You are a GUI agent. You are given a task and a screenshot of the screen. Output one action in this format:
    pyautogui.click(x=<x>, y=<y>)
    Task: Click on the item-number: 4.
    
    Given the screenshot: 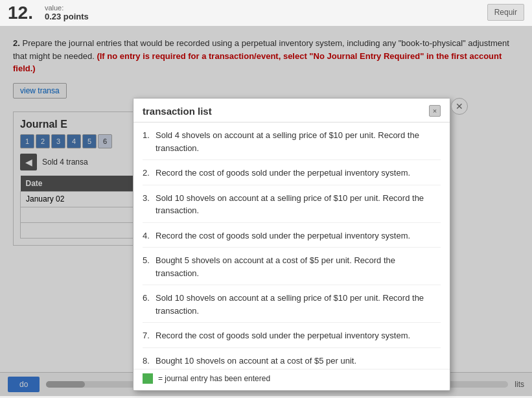 What is the action you would take?
    pyautogui.click(x=149, y=236)
    